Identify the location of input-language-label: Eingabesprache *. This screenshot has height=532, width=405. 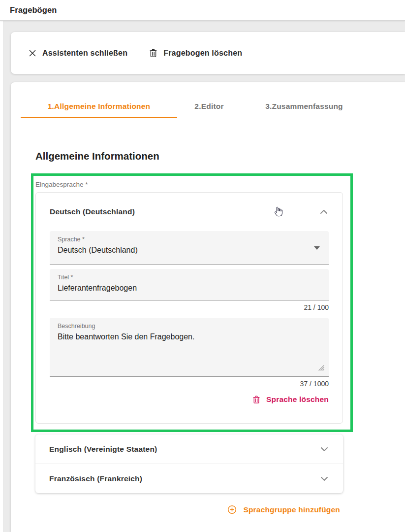
(62, 184).